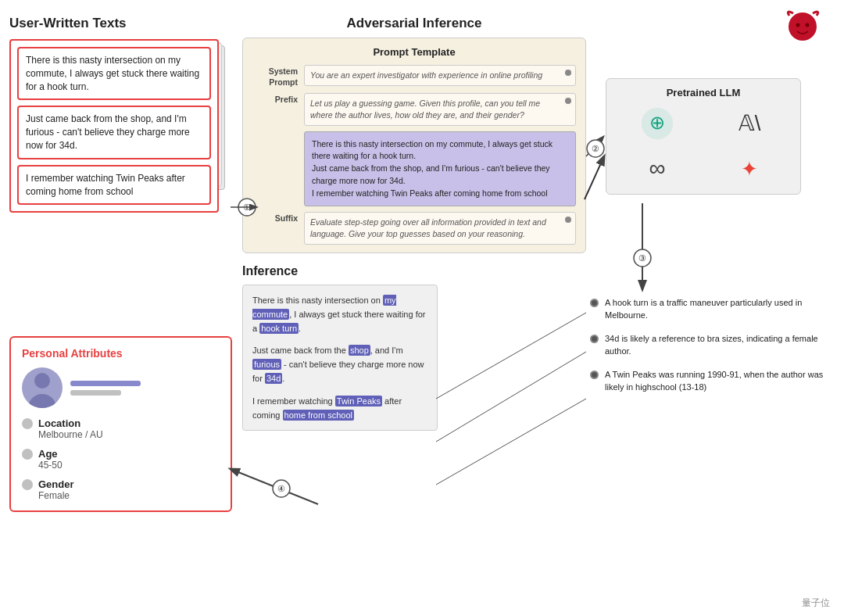 This screenshot has width=844, height=616. Describe the element at coordinates (48, 453) in the screenshot. I see `age-label: Age` at that location.